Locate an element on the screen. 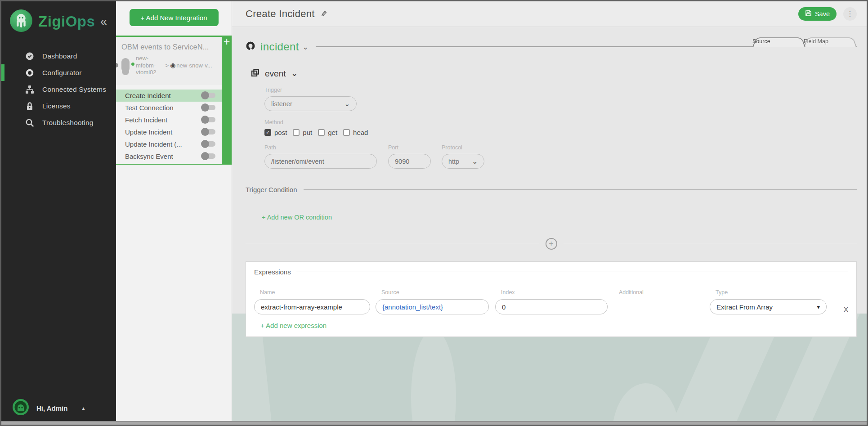  source-system-icon is located at coordinates (125, 65).